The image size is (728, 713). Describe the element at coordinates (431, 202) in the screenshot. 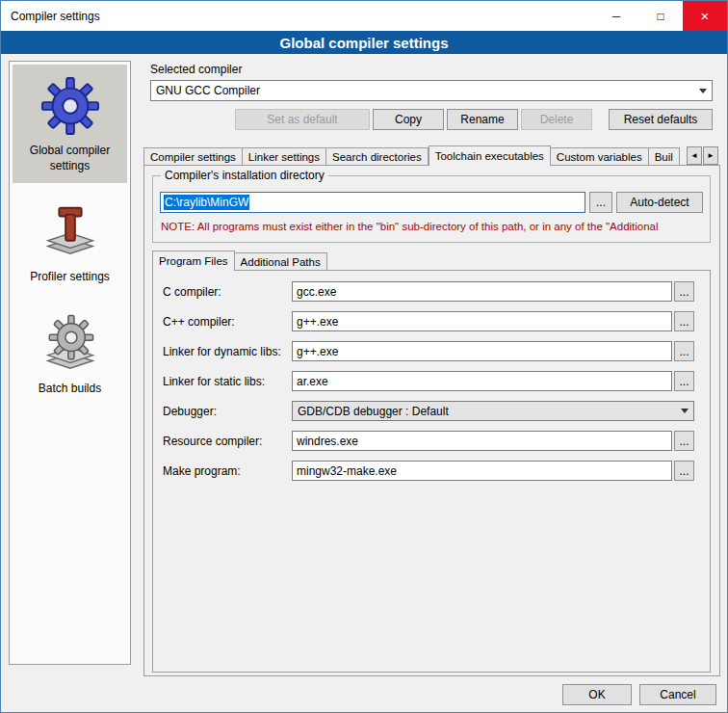

I see `installation-directory-row: C:\raylib\MinGW ... Auto-detect` at that location.